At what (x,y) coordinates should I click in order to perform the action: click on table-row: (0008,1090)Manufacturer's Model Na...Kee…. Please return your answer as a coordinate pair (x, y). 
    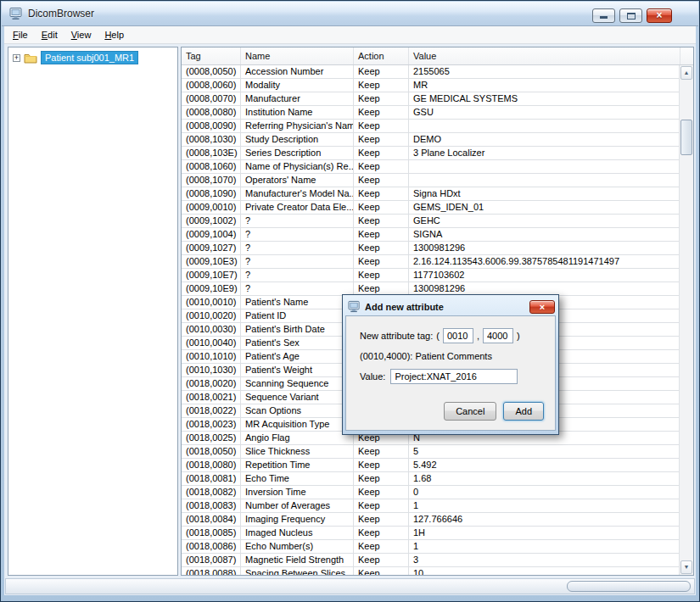
    Looking at the image, I should click on (431, 194).